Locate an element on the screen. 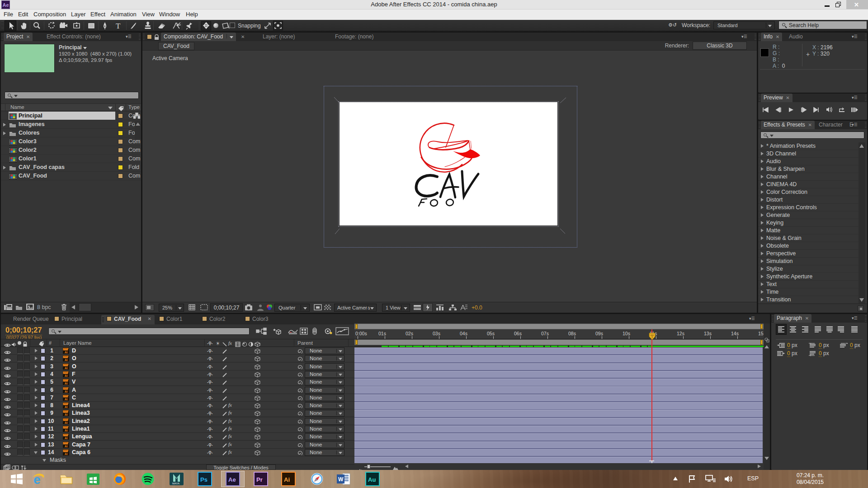 The height and width of the screenshot is (488, 868). svg-text: T is located at coordinates (118, 26).